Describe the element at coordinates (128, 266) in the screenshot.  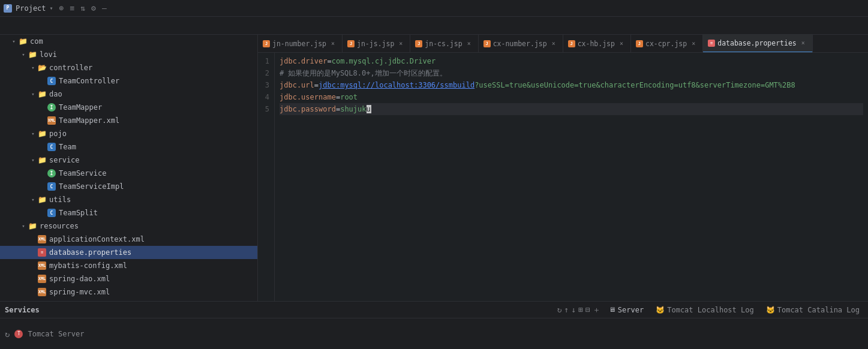
I see `tree-item-mybatis-config.xml: XMLmybatis-config.xml` at that location.